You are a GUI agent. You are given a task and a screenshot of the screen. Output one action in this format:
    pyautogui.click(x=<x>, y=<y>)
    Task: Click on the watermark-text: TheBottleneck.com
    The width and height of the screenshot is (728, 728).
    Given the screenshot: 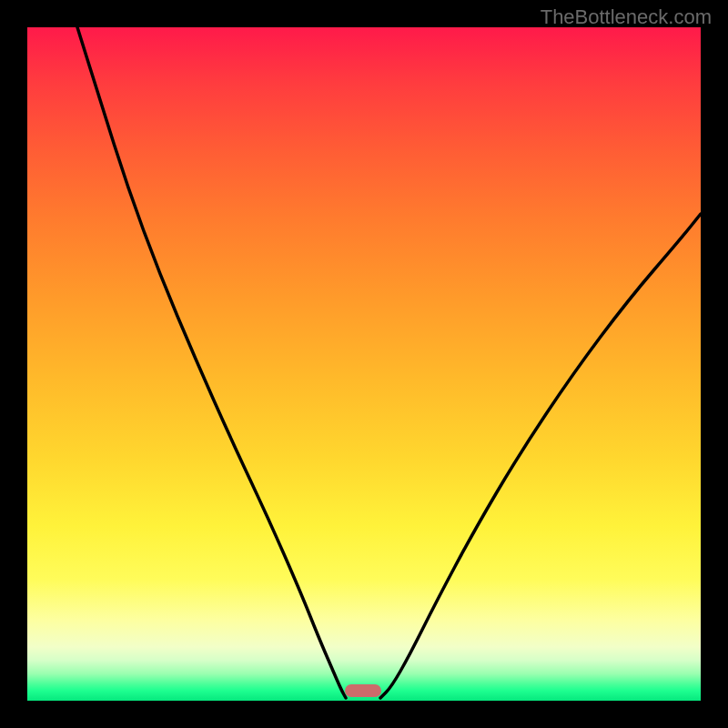 What is the action you would take?
    pyautogui.click(x=626, y=17)
    